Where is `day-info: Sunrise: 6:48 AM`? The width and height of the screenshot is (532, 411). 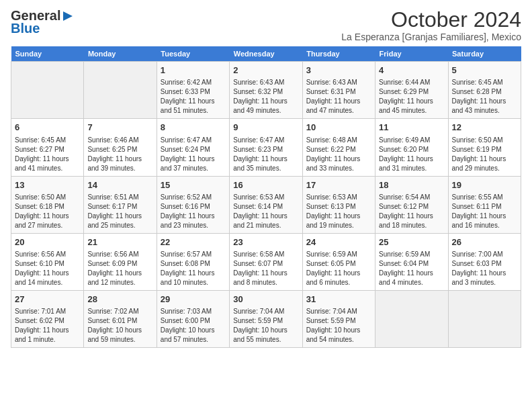 day-info: Sunrise: 6:48 AM is located at coordinates (339, 140).